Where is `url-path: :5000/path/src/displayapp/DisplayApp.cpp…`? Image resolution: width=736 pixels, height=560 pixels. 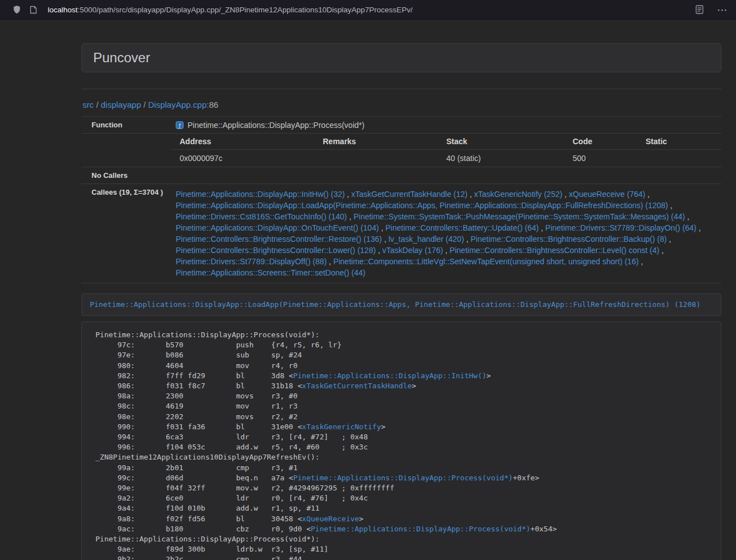 url-path: :5000/path/src/displayapp/DisplayApp.cpp… is located at coordinates (245, 10).